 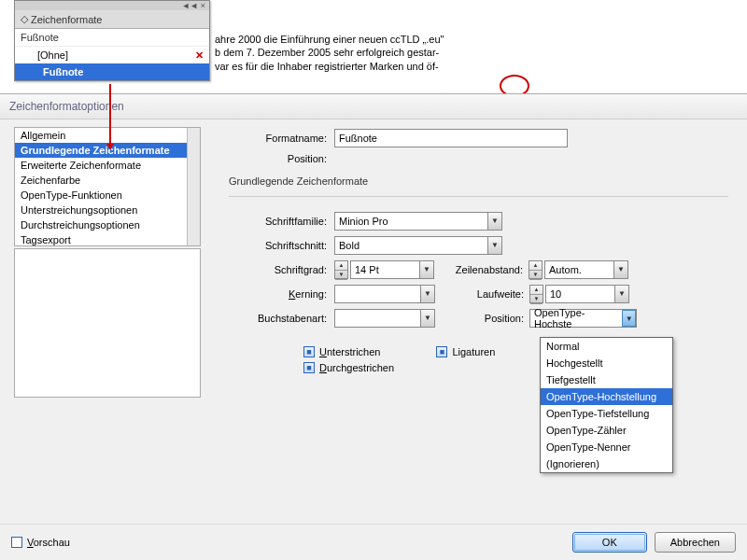 What do you see at coordinates (607, 464) in the screenshot?
I see `dd-ignorieren: (Ignorieren)` at bounding box center [607, 464].